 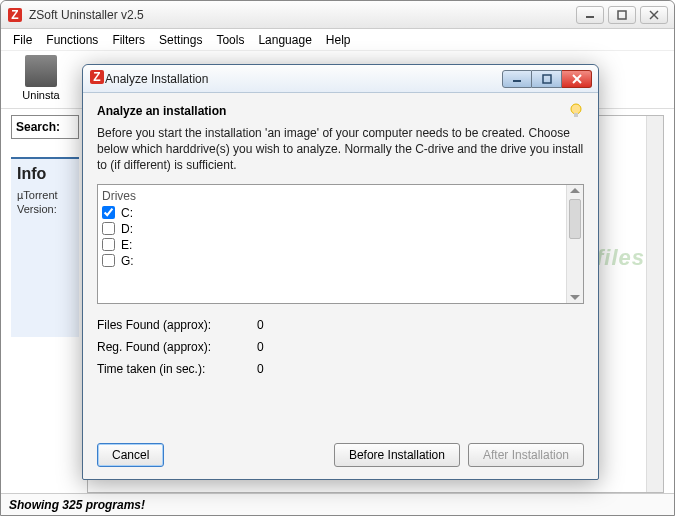 What do you see at coordinates (332, 213) in the screenshot?
I see `drive-row-c: C:` at bounding box center [332, 213].